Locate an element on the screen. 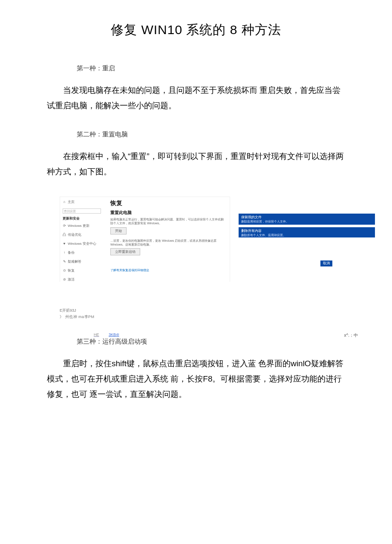  title-num: 8 is located at coordinates (234, 30).